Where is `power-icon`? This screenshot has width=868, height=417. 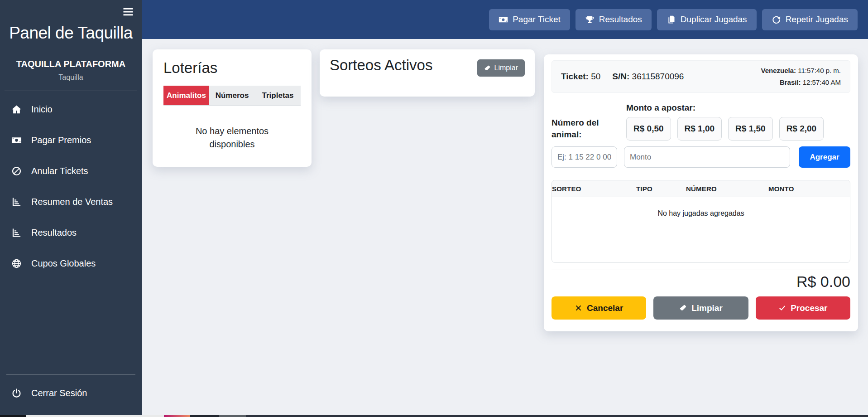
power-icon is located at coordinates (16, 393).